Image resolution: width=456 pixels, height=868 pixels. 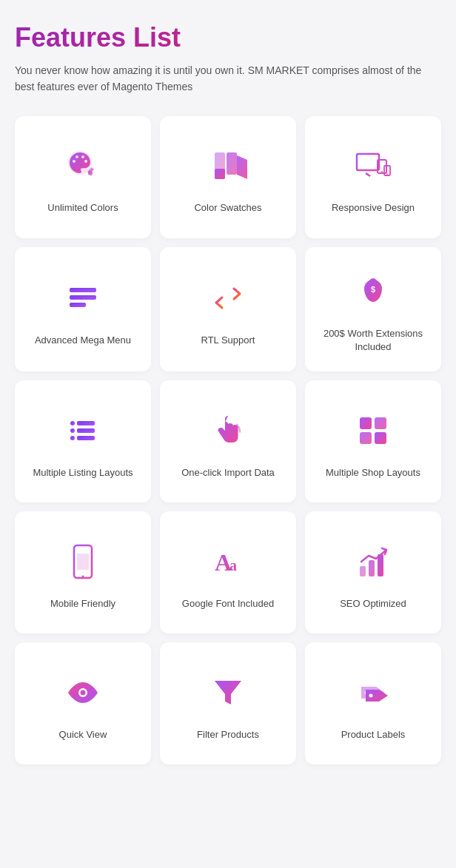 I want to click on megamenu-icon, so click(x=83, y=298).